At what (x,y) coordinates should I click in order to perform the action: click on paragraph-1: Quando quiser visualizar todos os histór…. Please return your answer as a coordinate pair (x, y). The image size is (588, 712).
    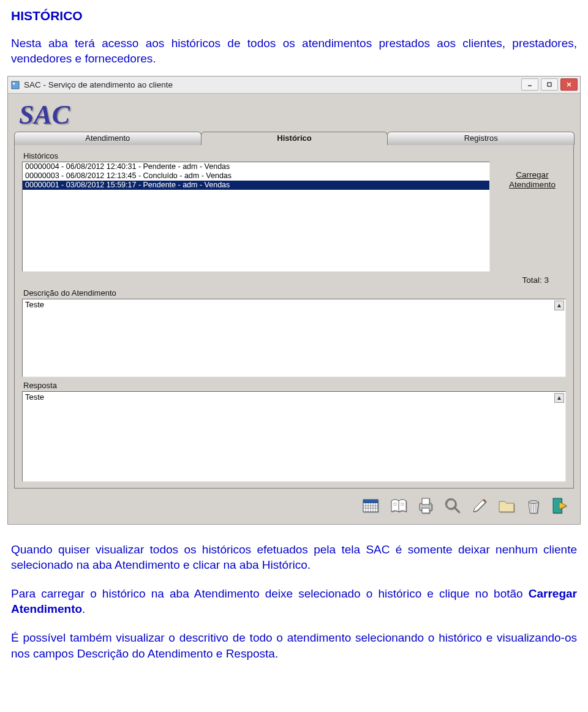
    Looking at the image, I should click on (294, 555).